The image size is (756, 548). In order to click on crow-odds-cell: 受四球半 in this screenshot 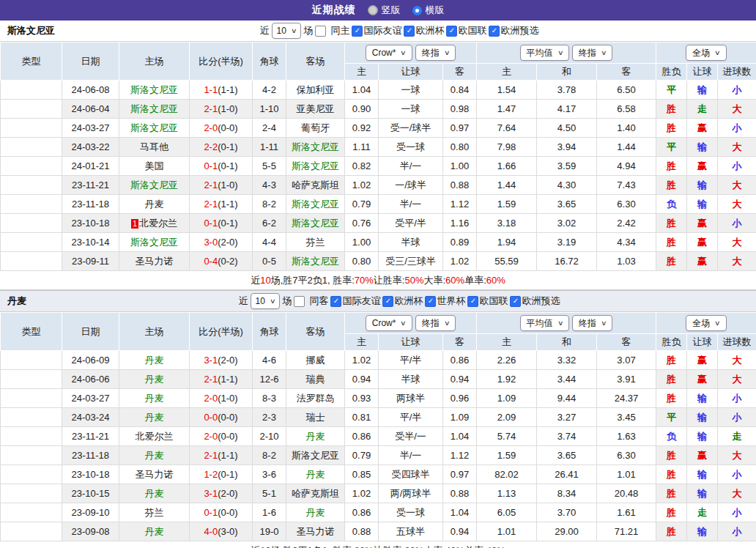, I will do `click(411, 475)`.